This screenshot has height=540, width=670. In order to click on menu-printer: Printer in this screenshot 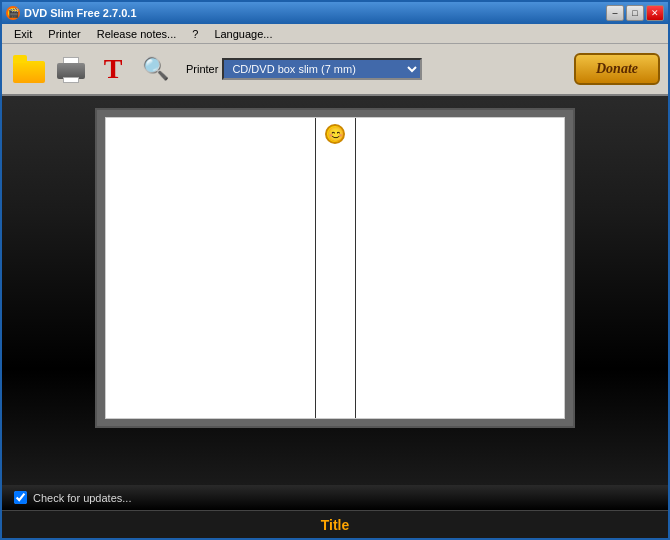, I will do `click(64, 34)`.